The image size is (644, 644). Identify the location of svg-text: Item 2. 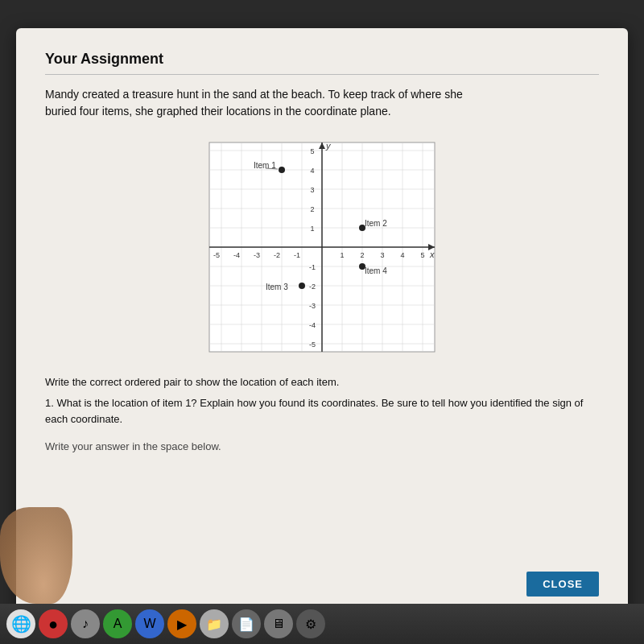
(376, 224).